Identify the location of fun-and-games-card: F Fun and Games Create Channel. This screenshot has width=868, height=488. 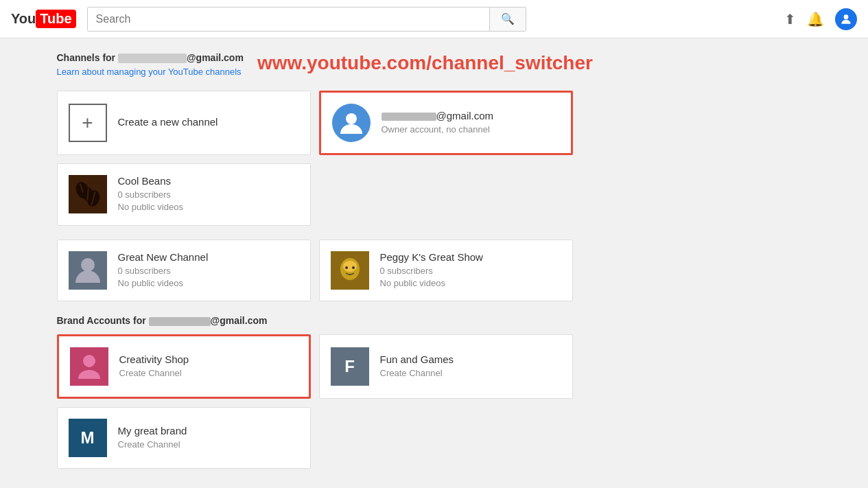
(446, 367).